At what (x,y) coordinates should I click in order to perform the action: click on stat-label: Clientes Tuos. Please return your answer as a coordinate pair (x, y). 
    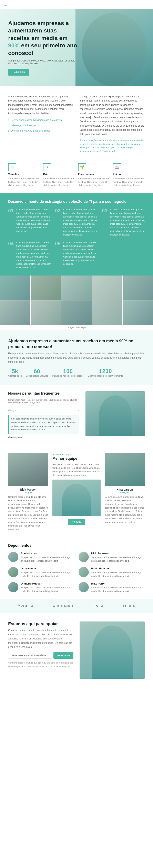
    Looking at the image, I should click on (15, 376).